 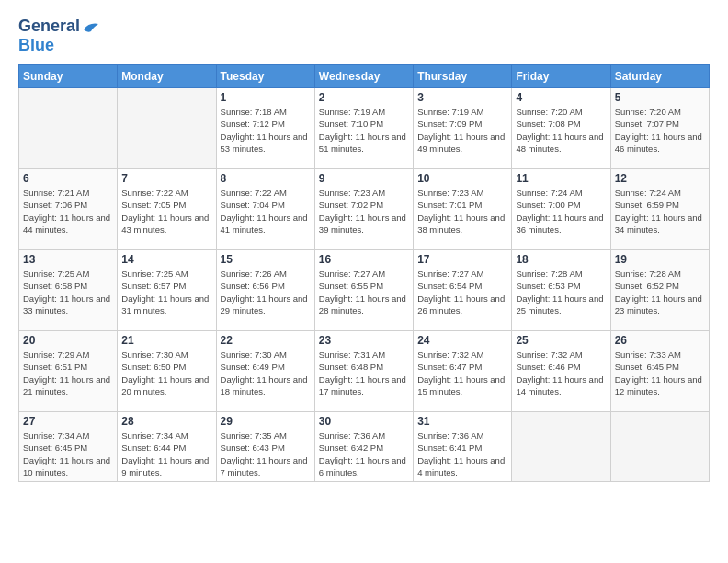 I want to click on calendar-cell: 6Sunrise: 7:21 AM Sunset: 7:06 PM Daylig…, so click(x=68, y=210).